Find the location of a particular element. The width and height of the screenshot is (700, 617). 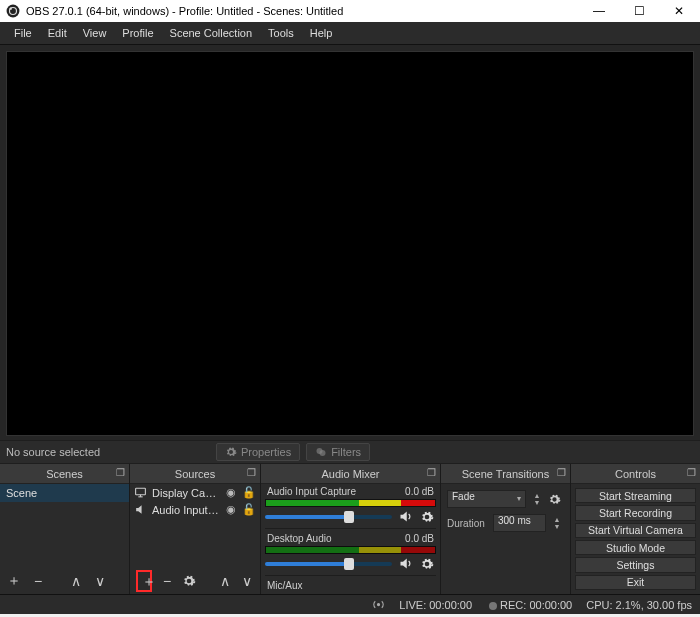

scene-down-button: ∨ is located at coordinates (100, 581).